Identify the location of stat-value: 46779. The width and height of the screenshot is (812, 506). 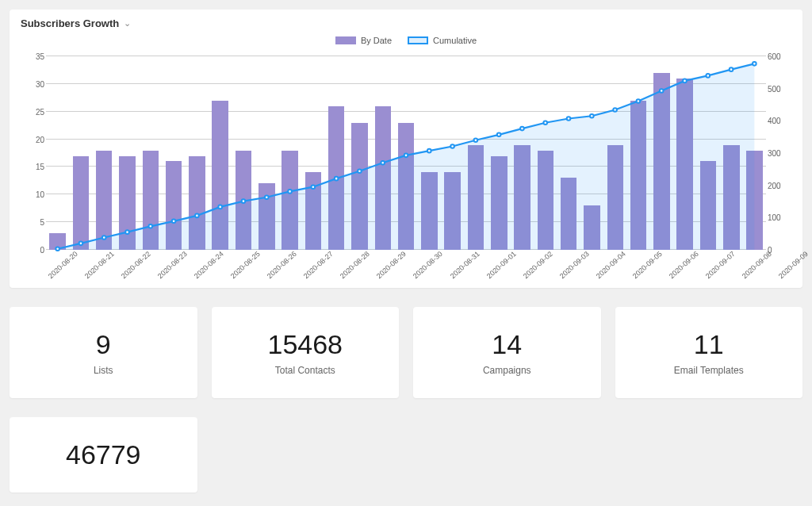
(103, 455).